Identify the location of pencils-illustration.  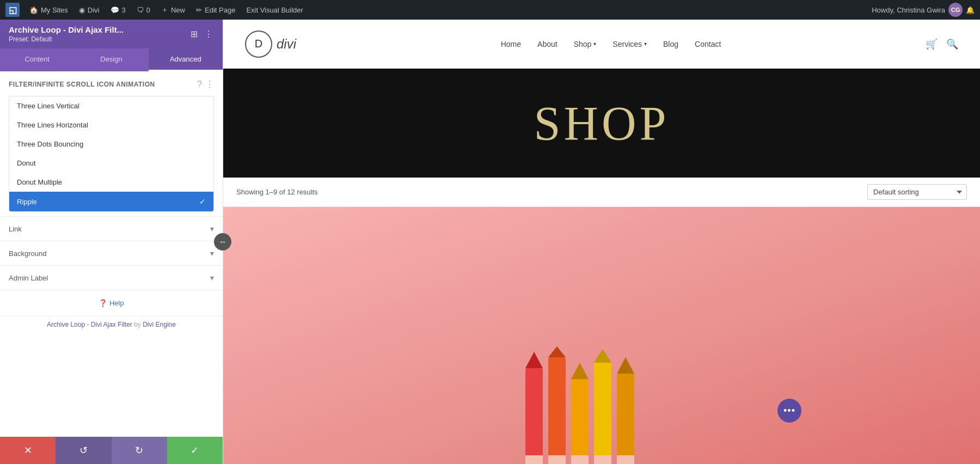
(602, 405).